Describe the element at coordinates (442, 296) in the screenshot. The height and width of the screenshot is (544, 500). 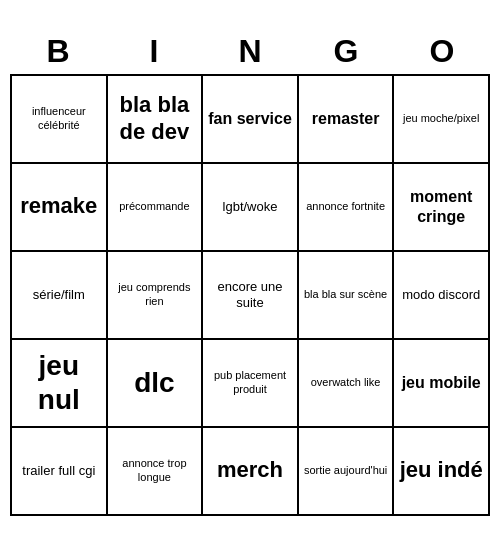
I see `bingo-cell-14: modo discord` at that location.